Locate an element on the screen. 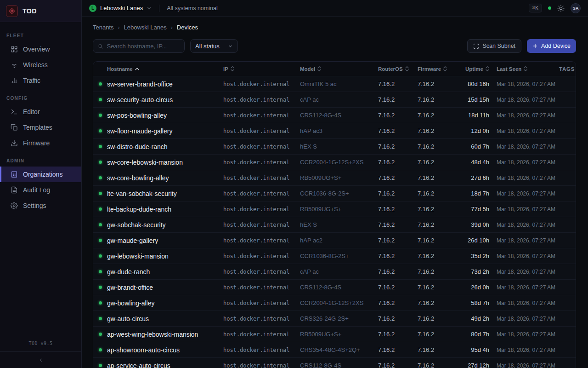 The height and width of the screenshot is (368, 588). sidebar-item-label: Firmware is located at coordinates (36, 143).